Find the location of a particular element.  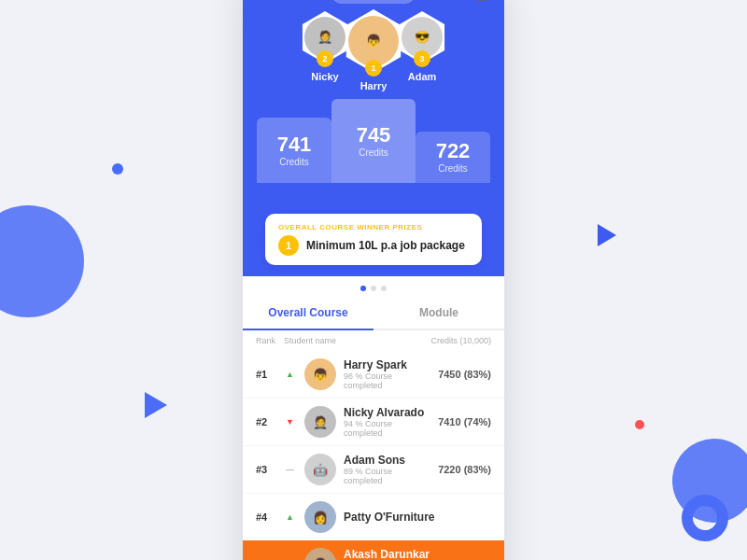

lb-row-harry: #1 ▲ 👦 Harry Spark 96 % Course completed… is located at coordinates (374, 375).